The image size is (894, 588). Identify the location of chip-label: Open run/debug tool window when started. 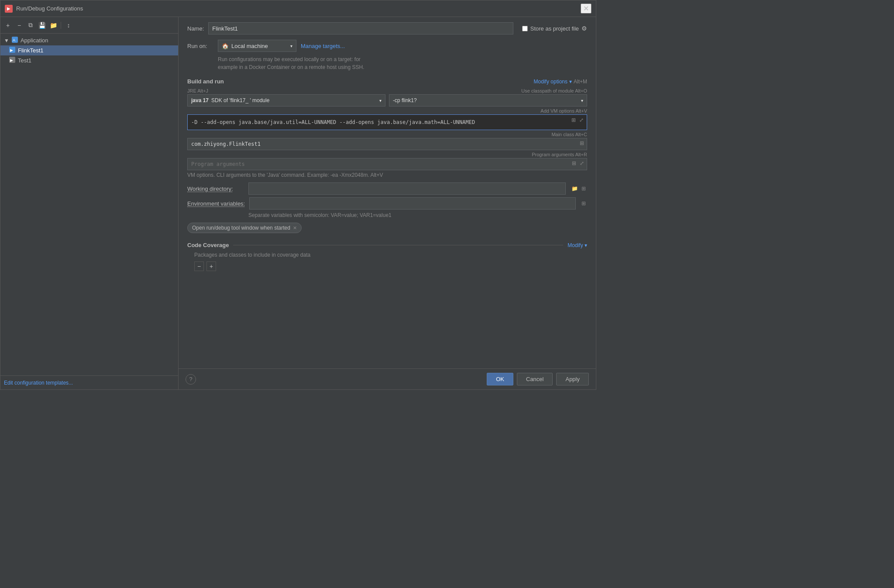
(241, 228).